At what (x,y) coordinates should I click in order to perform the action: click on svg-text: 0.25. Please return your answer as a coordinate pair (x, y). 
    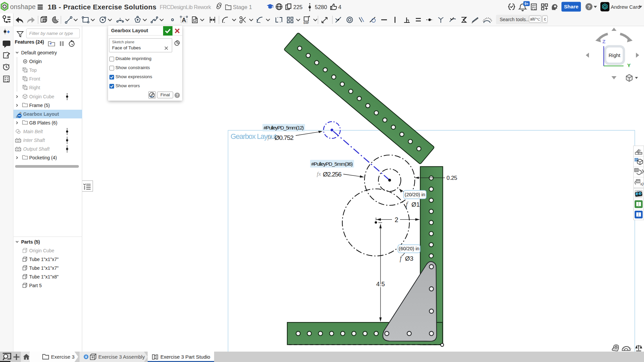
    Looking at the image, I should click on (452, 178).